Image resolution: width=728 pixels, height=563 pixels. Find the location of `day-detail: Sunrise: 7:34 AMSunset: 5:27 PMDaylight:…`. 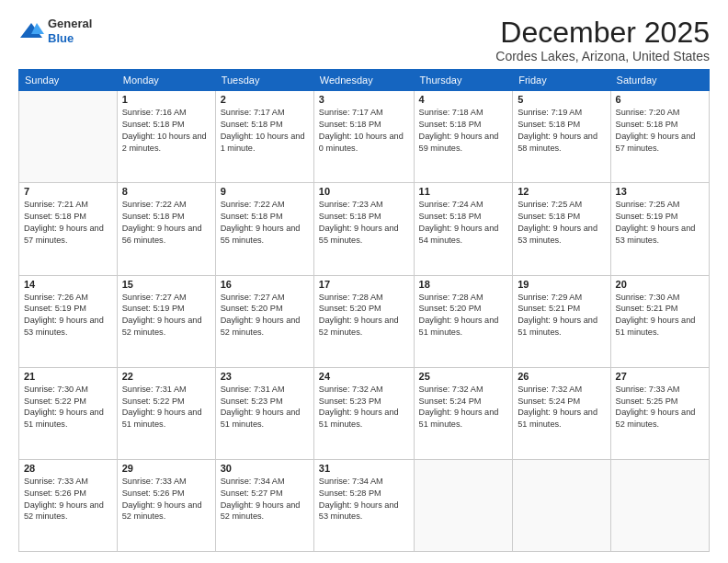

day-detail: Sunrise: 7:34 AMSunset: 5:27 PMDaylight:… is located at coordinates (265, 500).